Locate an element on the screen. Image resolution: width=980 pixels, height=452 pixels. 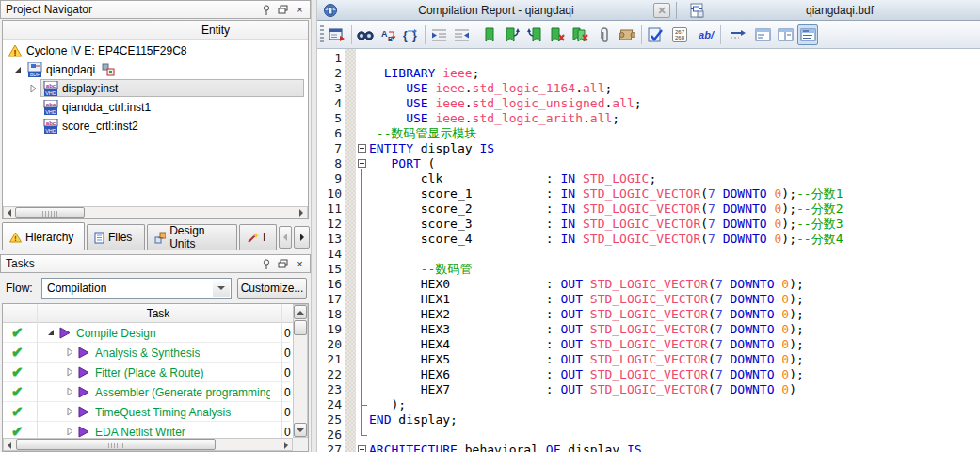
tab-design-units: Design Units is located at coordinates (192, 237).